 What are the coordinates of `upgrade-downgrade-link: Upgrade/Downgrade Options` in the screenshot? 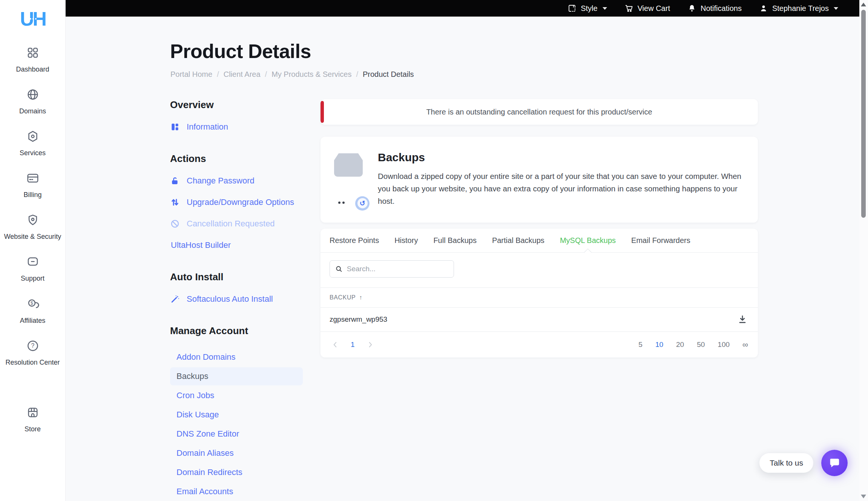 It's located at (236, 202).